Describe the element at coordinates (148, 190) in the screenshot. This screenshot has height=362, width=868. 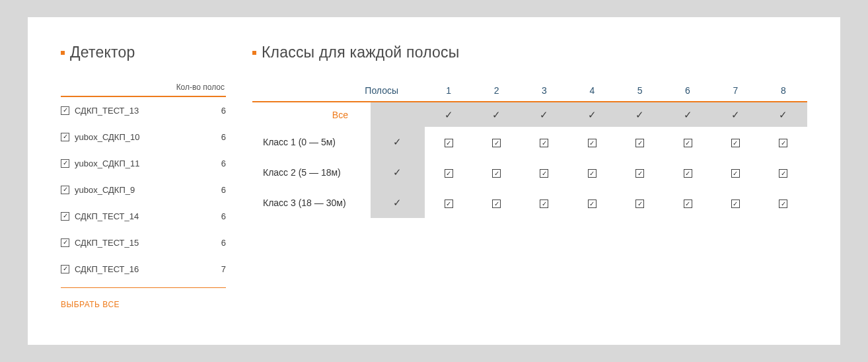
I see `detector-name: yubox_СДКП_9` at that location.